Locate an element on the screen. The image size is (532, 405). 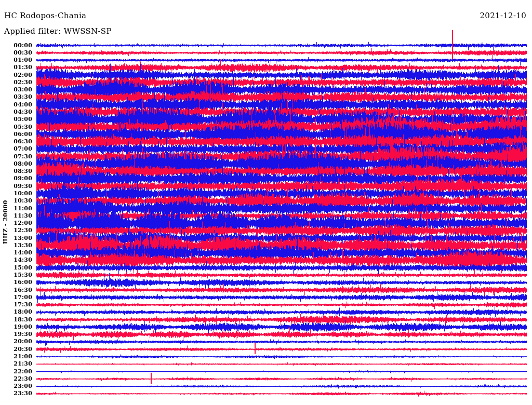
station-title: HC Rodopos-Chania is located at coordinates (45, 16).